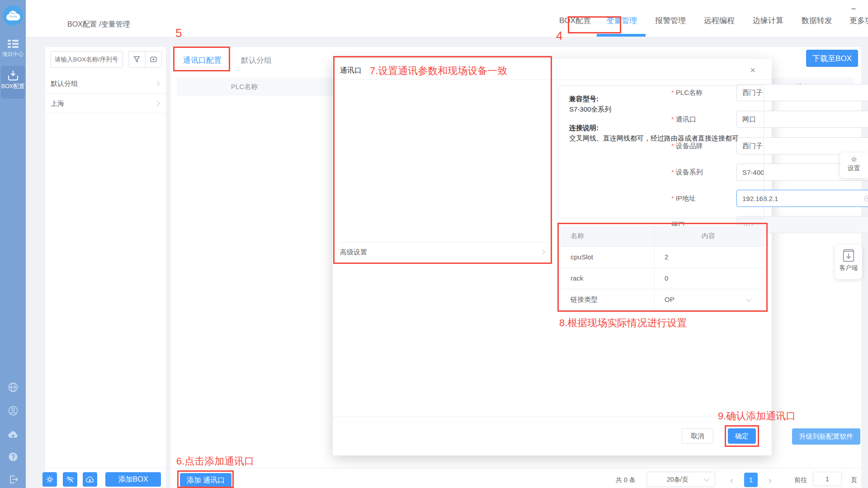 Image resolution: width=868 pixels, height=488 pixels. Describe the element at coordinates (681, 479) in the screenshot. I see `page-size-select: 20条/页` at that location.